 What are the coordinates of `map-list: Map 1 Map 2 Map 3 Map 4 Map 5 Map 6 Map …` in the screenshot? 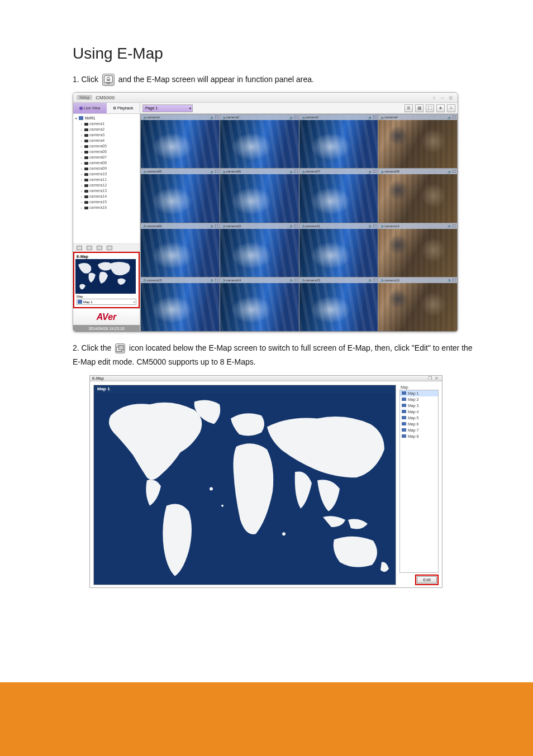 It's located at (419, 481).